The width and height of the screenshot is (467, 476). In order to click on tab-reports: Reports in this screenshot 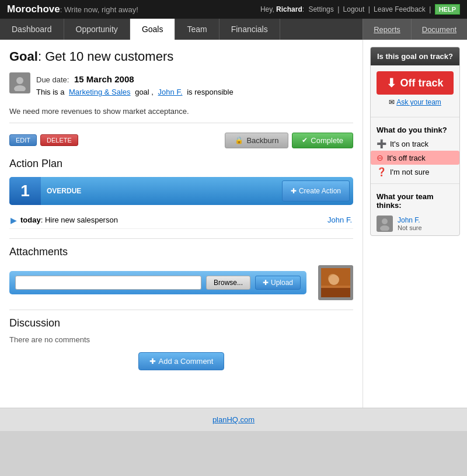, I will do `click(386, 29)`.